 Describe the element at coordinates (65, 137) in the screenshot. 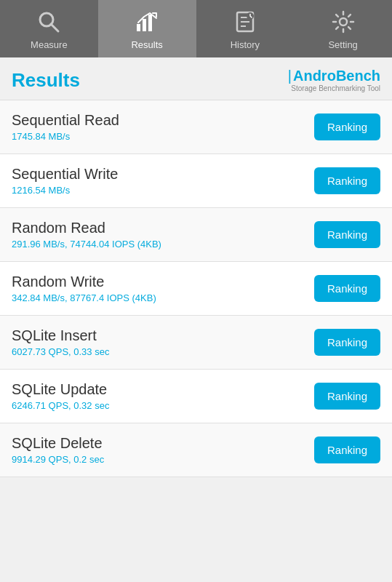

I see `result-value: 1745.84 MB/s` at that location.